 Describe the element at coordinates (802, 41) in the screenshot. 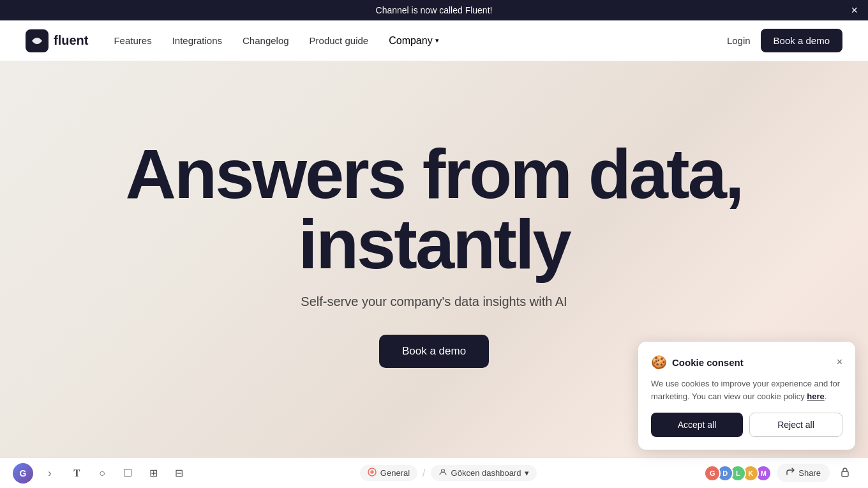

I see `book-demo-nav-button: Book a demo` at that location.